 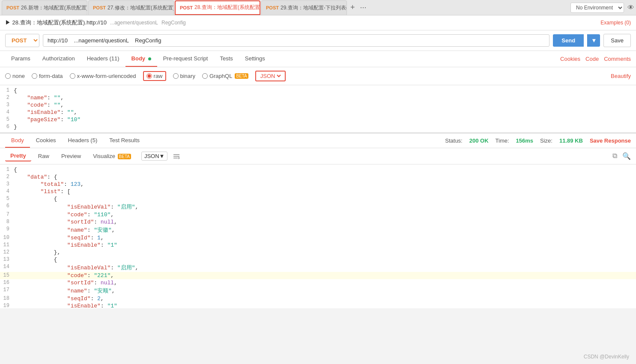 What do you see at coordinates (318, 291) in the screenshot?
I see `resp-line-17: 17 "name": "安顺",` at bounding box center [318, 291].